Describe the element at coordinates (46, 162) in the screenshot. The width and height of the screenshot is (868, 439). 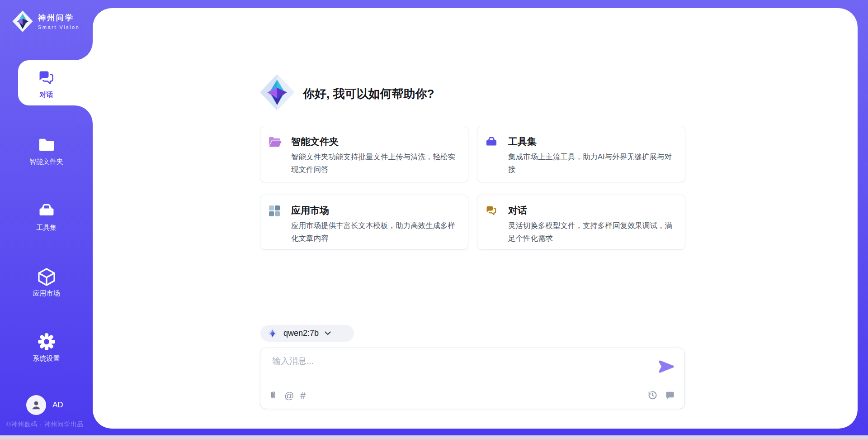
I see `sidebar-item-label: 智能文件夹` at that location.